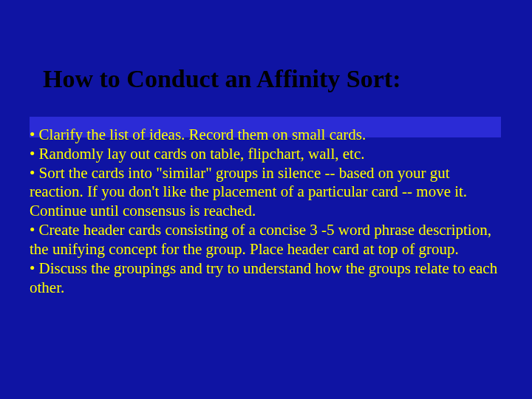  What do you see at coordinates (266, 240) in the screenshot?
I see `bullet-item: • Create header cards consisting of a co…` at bounding box center [266, 240].